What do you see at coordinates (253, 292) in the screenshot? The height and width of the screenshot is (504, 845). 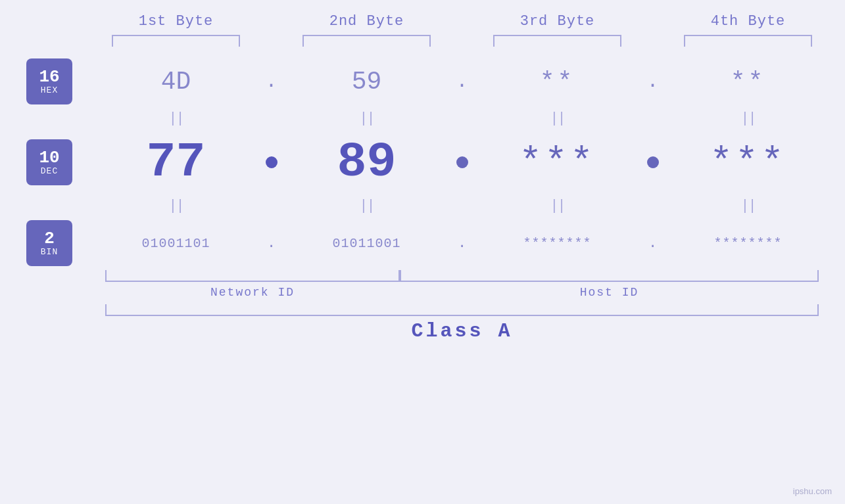 I see `network-id-label: Network ID` at bounding box center [253, 292].